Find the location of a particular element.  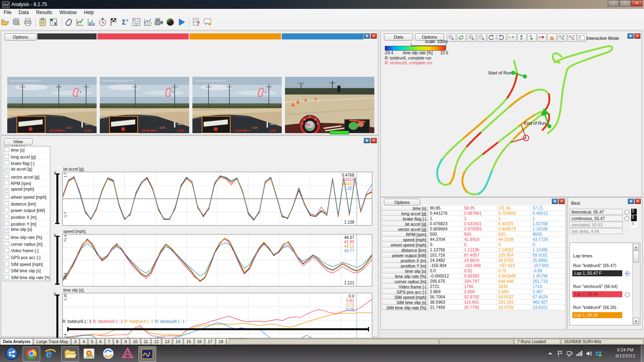

row-label: long accel [g] is located at coordinates (405, 213).